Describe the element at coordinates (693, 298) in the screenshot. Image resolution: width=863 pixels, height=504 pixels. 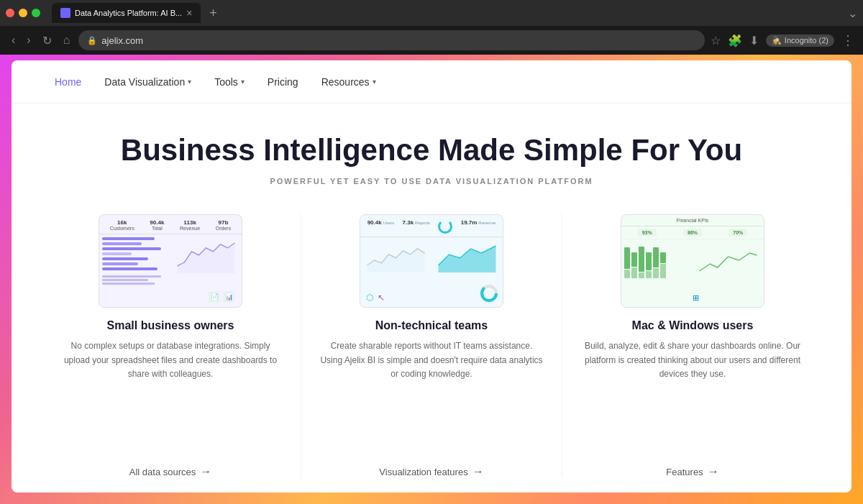
I see `os-icons: ⊞` at that location.